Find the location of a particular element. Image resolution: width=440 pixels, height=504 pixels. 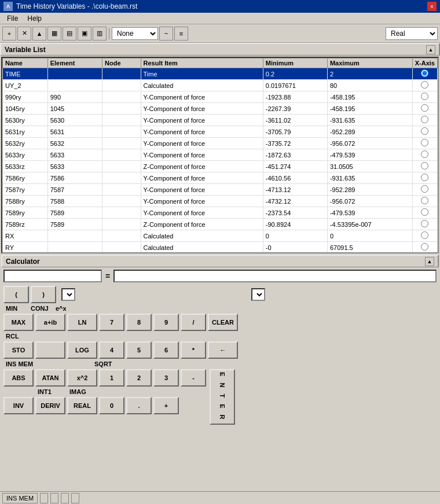

btn-5: 5 is located at coordinates (139, 350).